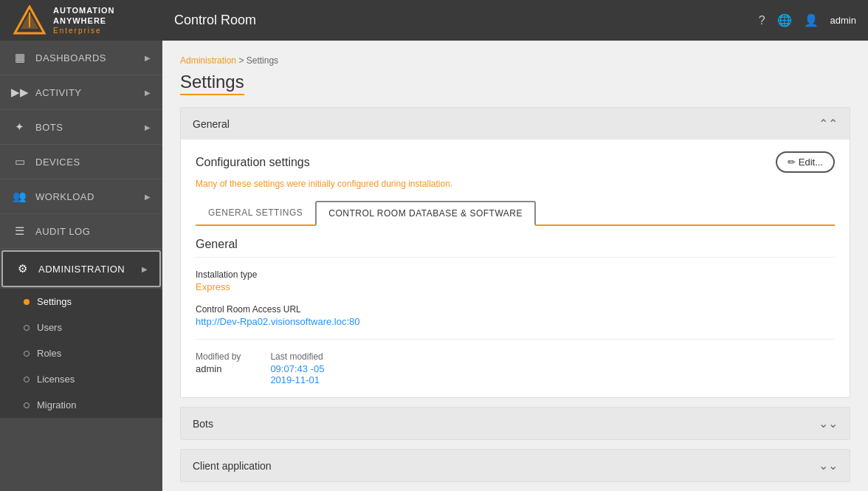 This screenshot has height=491, width=868. Describe the element at coordinates (58, 162) in the screenshot. I see `sidebar-item-label: DEVICES` at that location.